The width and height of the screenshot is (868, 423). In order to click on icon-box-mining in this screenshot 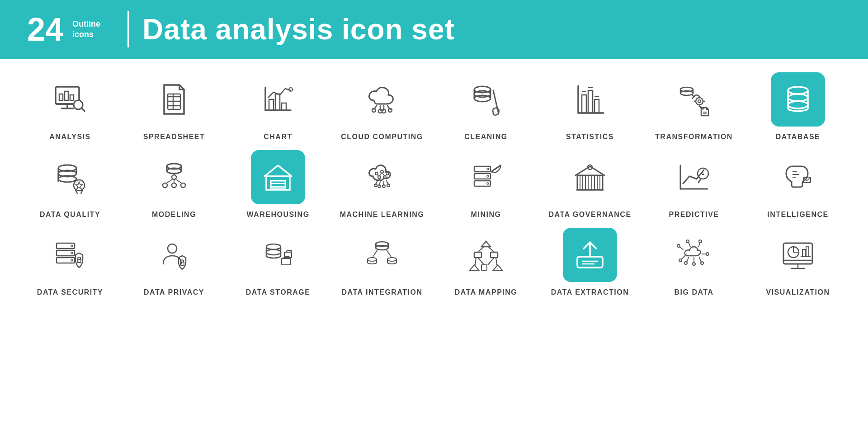, I will do `click(486, 177)`.